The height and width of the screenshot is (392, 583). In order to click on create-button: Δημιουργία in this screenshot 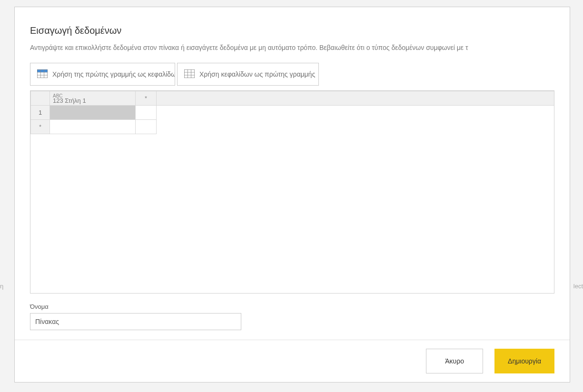, I will do `click(524, 361)`.